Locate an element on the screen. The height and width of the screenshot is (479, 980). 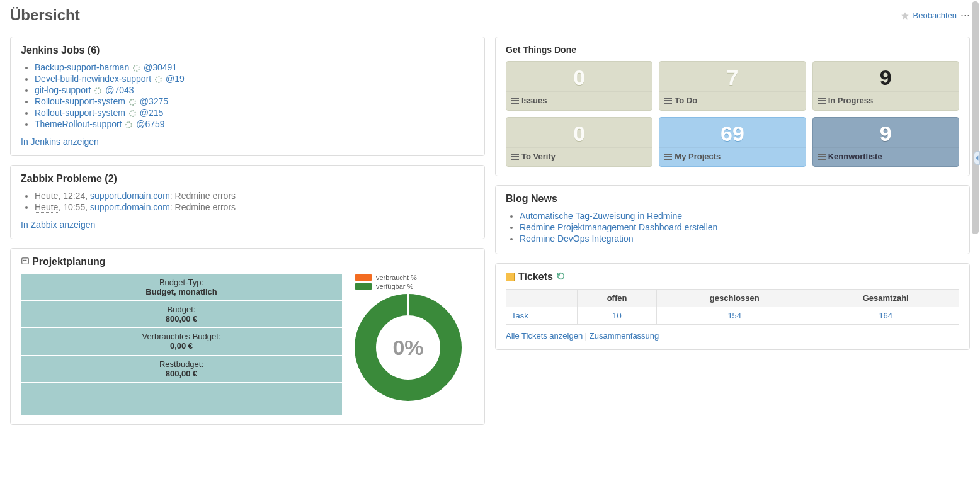
side-handle-icon is located at coordinates (977, 158).